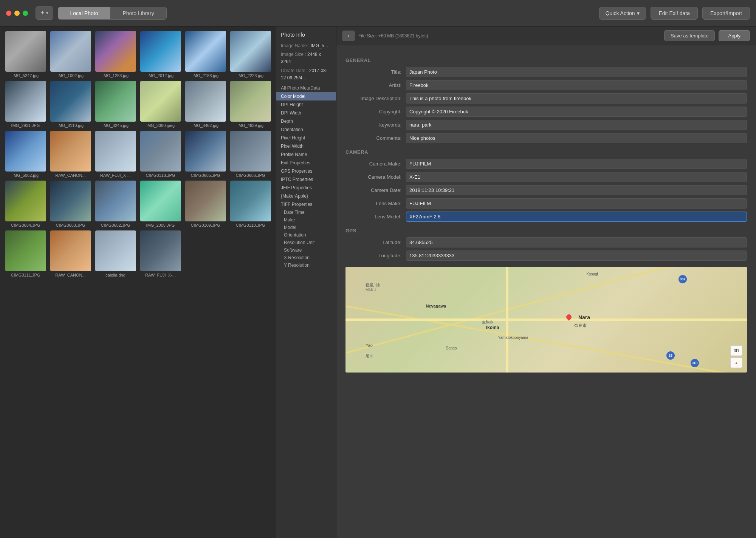 This screenshot has width=756, height=538. I want to click on photo-item-15: RAW_FUJI_X-..., so click(116, 154).